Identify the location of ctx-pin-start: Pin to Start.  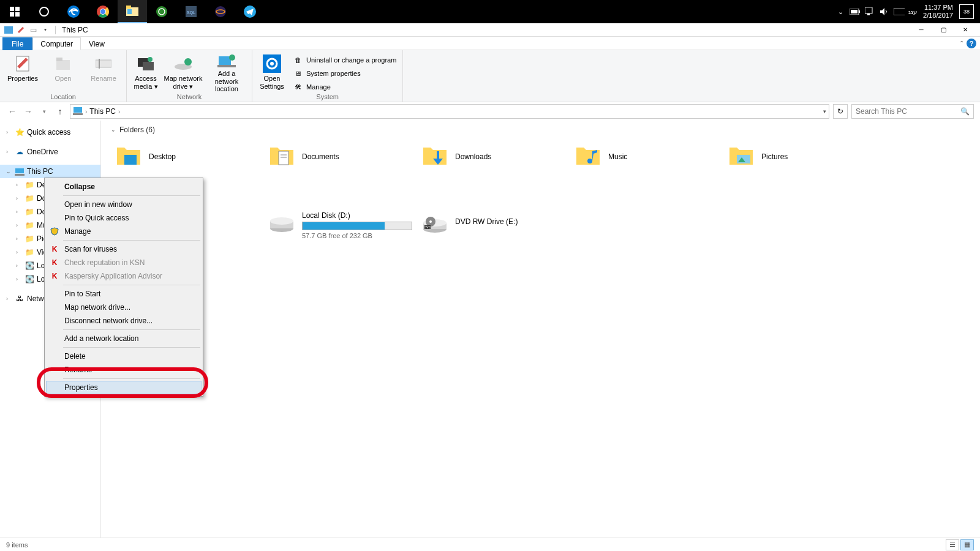
(124, 294).